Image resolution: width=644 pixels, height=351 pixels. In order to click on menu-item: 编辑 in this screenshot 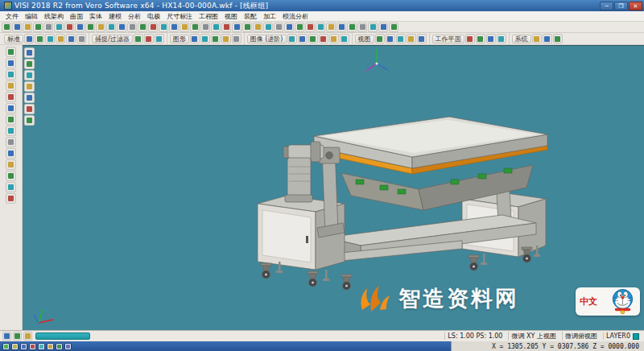, I will do `click(31, 16)`.